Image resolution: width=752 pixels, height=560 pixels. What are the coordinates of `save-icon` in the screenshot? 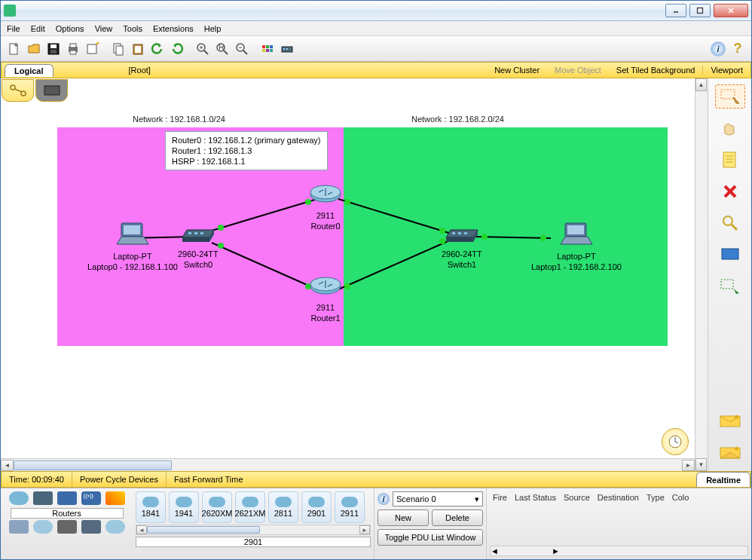 It's located at (53, 49).